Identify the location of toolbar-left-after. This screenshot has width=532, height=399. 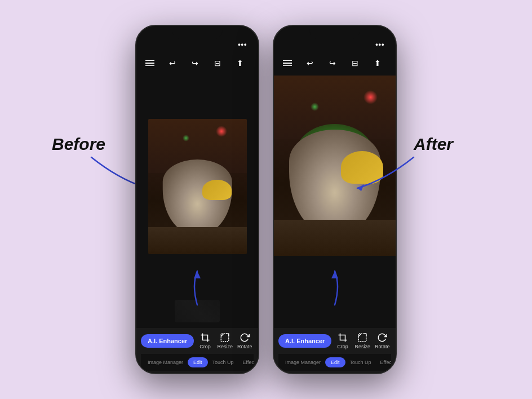
(287, 63).